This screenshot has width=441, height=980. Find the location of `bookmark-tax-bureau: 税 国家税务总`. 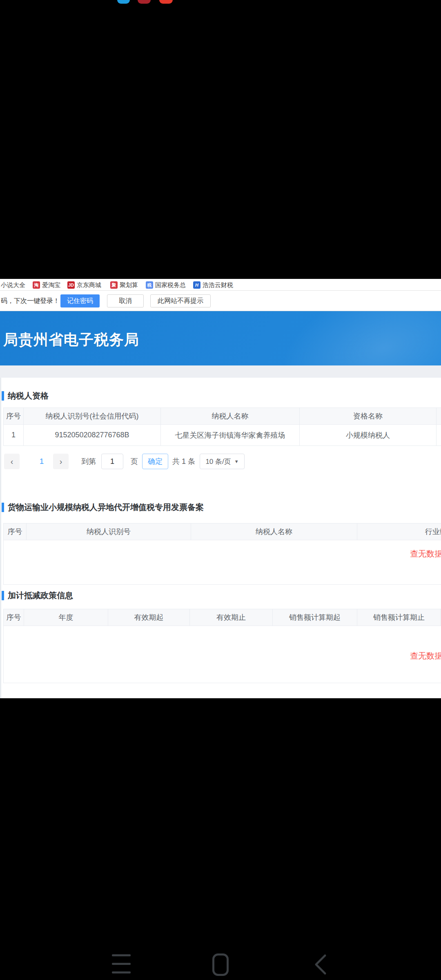

bookmark-tax-bureau: 税 国家税务总 is located at coordinates (166, 285).